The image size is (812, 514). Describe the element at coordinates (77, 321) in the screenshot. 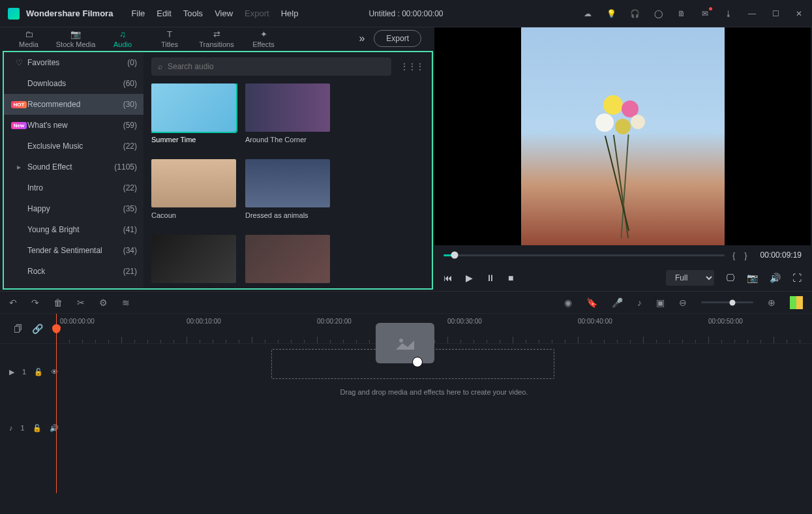

I see `ruler-label: 00:00:00:00` at that location.